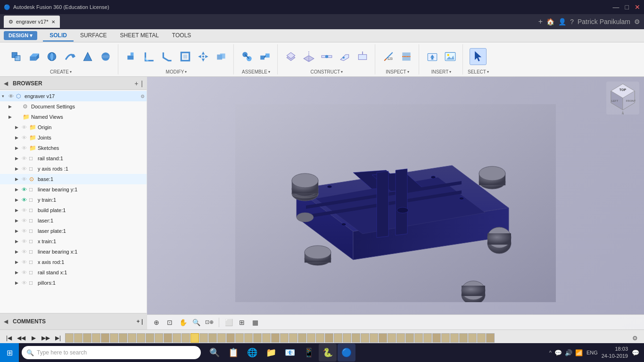 The height and width of the screenshot is (362, 644). What do you see at coordinates (74, 158) in the screenshot?
I see `tree-item-rail-stand: ▶ 👁 □ rail stand:1` at bounding box center [74, 158].